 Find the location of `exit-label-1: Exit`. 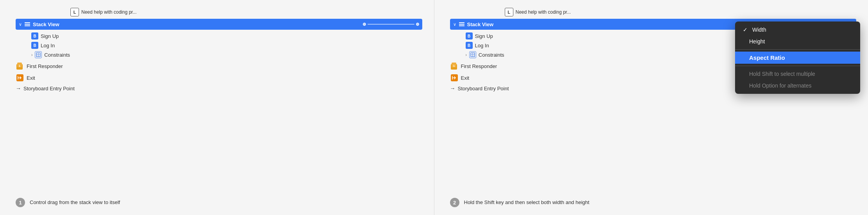

exit-label-1: Exit is located at coordinates (31, 78).